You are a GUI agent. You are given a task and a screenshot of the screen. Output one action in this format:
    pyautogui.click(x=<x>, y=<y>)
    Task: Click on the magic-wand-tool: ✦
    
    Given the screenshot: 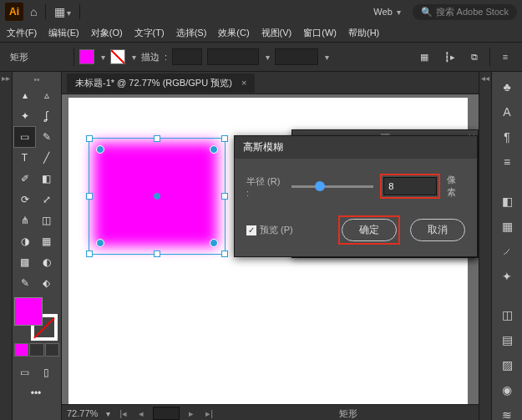 What is the action you would take?
    pyautogui.click(x=25, y=116)
    